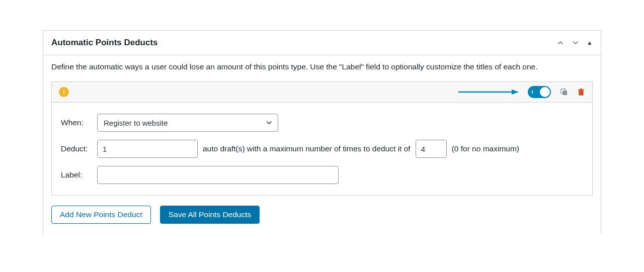  What do you see at coordinates (539, 92) in the screenshot?
I see `active-toggle` at bounding box center [539, 92].